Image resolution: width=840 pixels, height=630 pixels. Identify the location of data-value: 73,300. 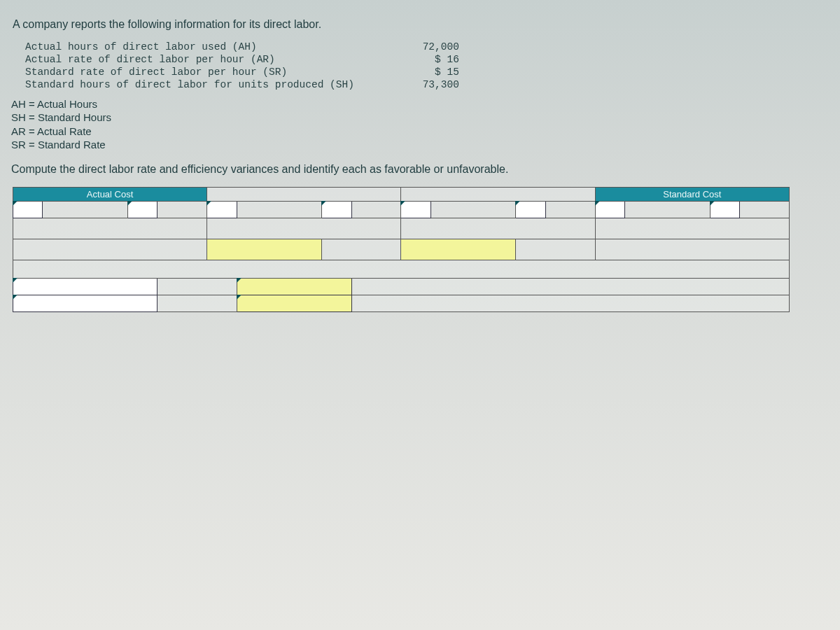
(435, 85).